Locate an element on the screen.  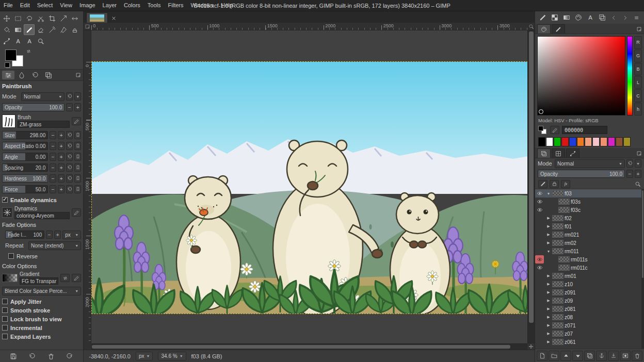
zoom-select: 34.6 % ▼ is located at coordinates (172, 356).